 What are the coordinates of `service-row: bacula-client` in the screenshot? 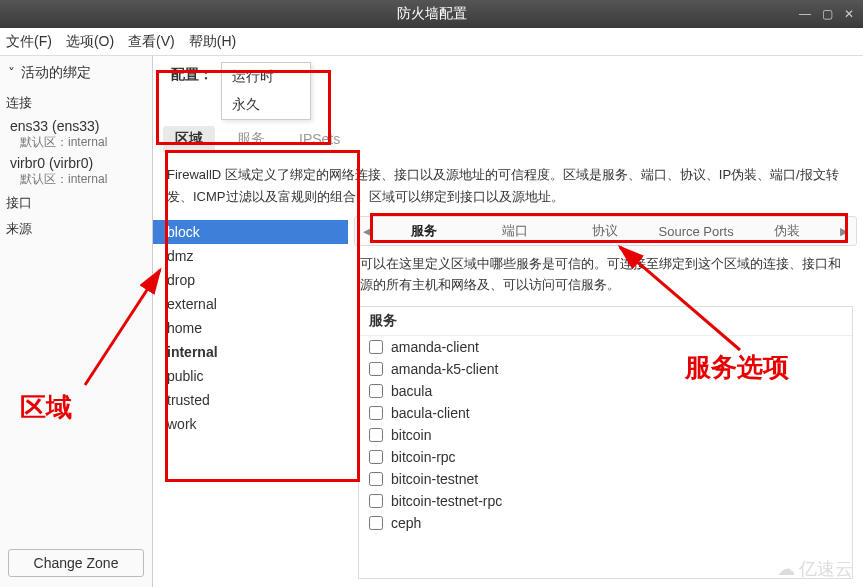 It's located at (606, 413).